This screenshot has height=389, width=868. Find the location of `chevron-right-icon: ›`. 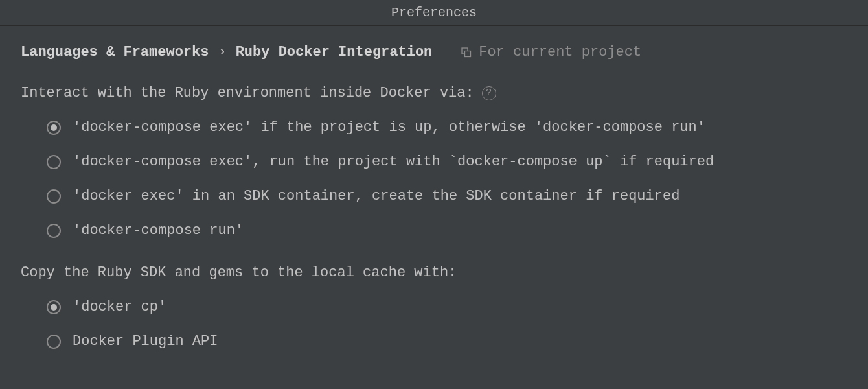

chevron-right-icon: › is located at coordinates (222, 52).